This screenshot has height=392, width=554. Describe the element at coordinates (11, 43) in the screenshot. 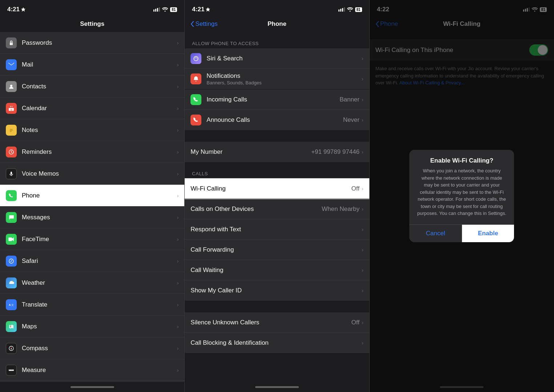

I see `passwords-icon` at that location.